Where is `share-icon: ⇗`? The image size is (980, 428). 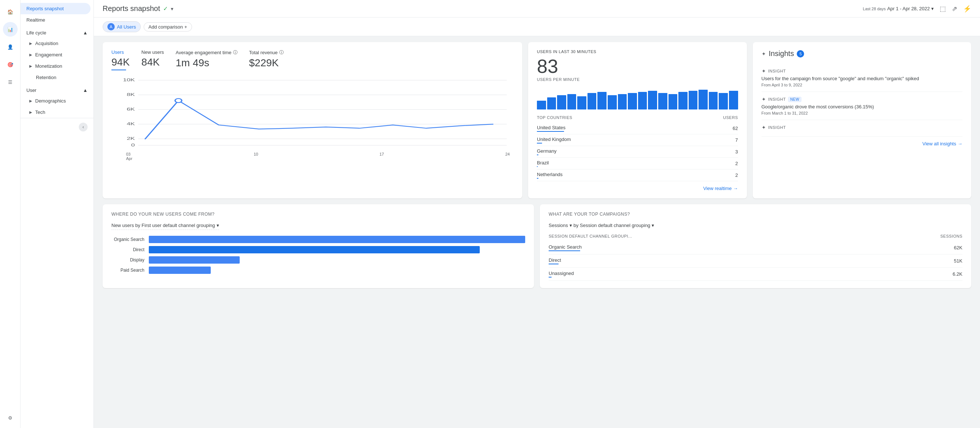 share-icon: ⇗ is located at coordinates (955, 9).